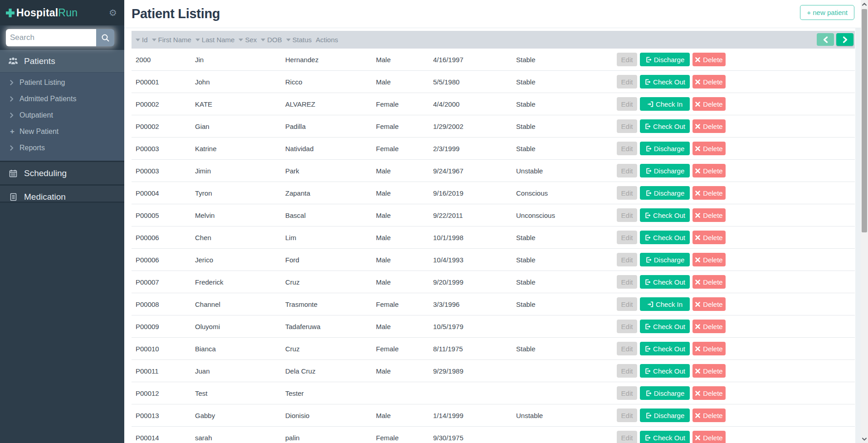  I want to click on column-header: Status, so click(297, 40).